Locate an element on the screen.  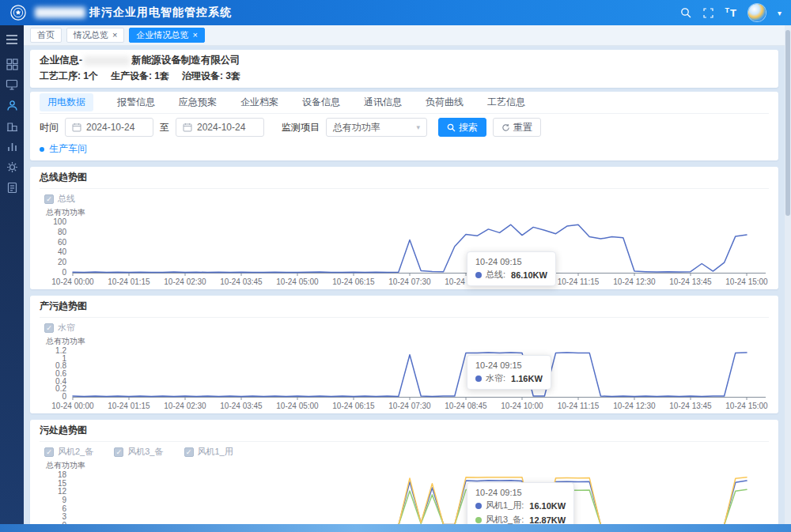
svg-text: 60 is located at coordinates (62, 242).